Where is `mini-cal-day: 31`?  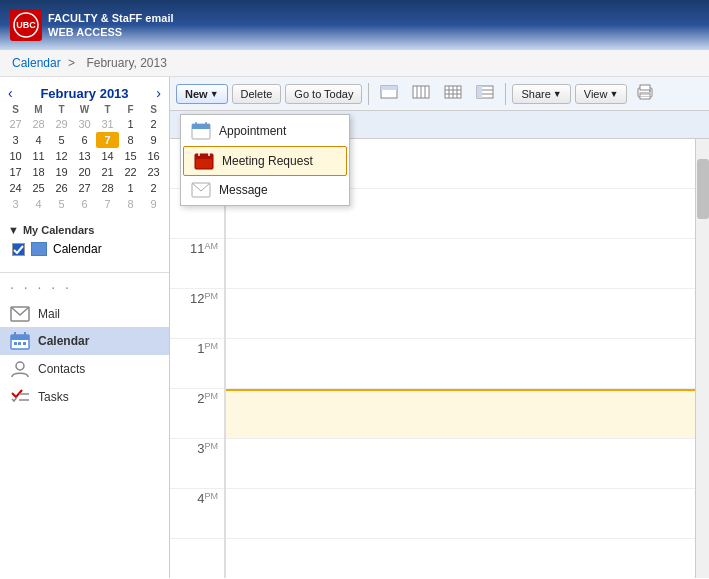
mini-cal-day: 31 is located at coordinates (108, 124).